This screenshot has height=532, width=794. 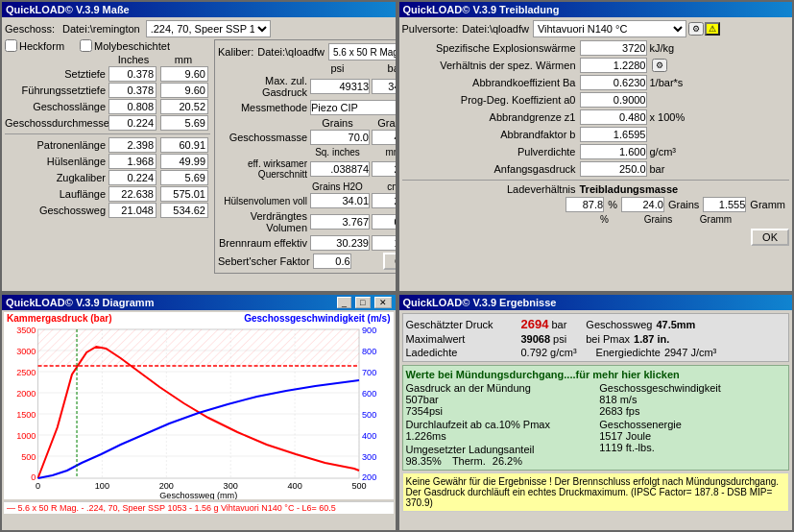 What do you see at coordinates (384, 222) in the screenshot?
I see `verdraengtes-val2-input` at bounding box center [384, 222].